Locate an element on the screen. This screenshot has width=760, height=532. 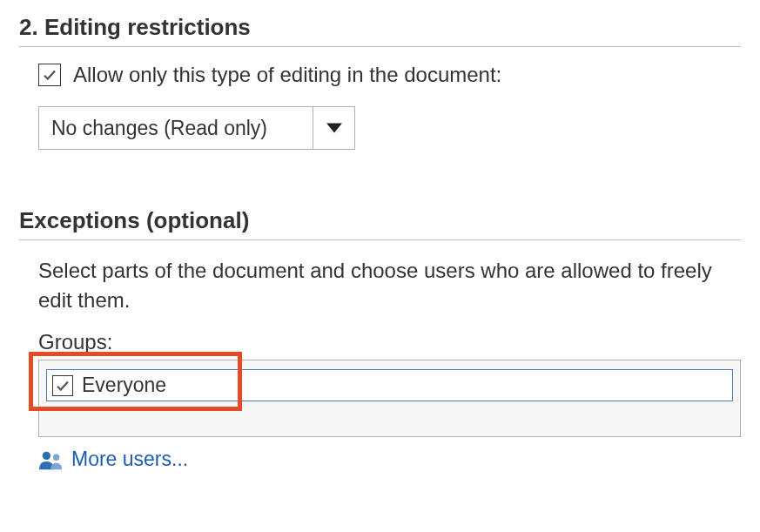
group-everyone-checkbox is located at coordinates (63, 386).